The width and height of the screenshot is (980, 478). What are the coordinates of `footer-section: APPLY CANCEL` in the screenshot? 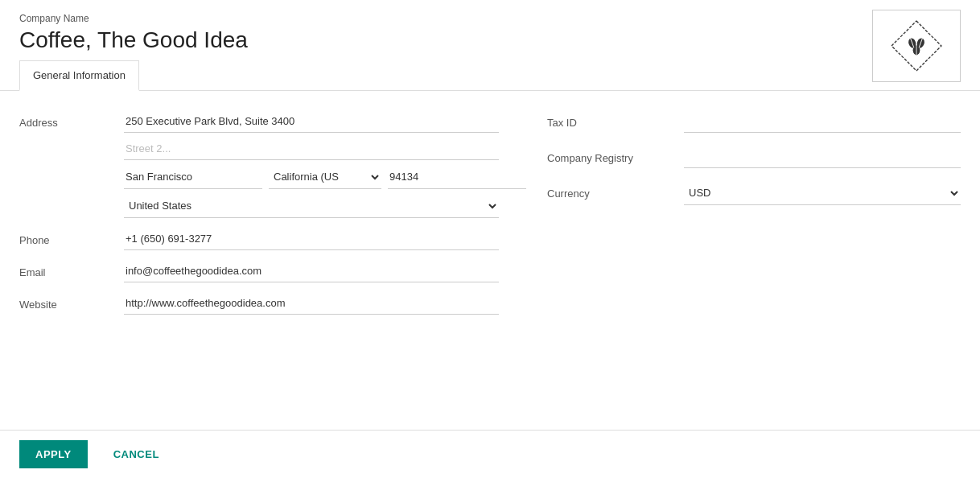 It's located at (490, 454).